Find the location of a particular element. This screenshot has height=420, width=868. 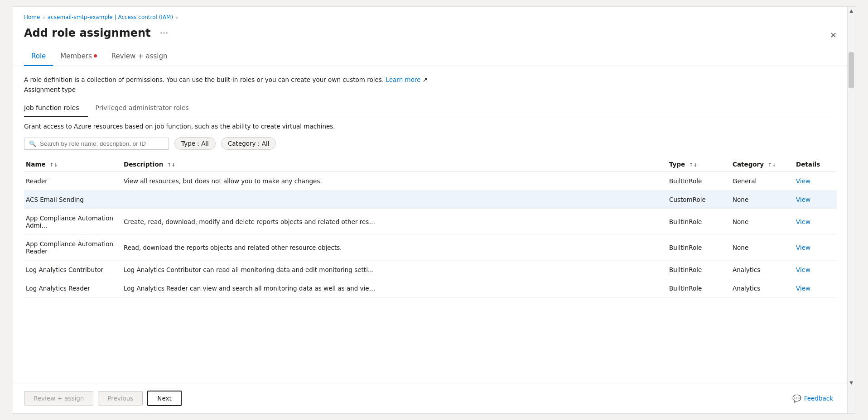

previous-button: Previous is located at coordinates (121, 398).